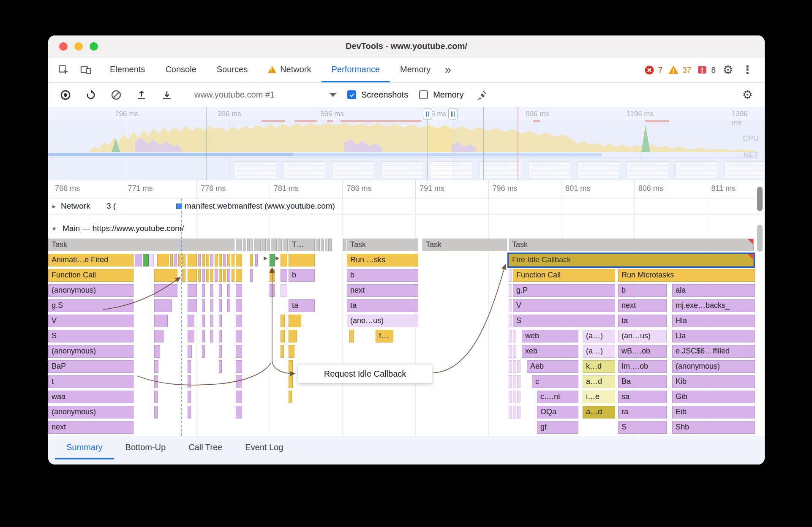  I want to click on zoom-window-button, so click(94, 46).